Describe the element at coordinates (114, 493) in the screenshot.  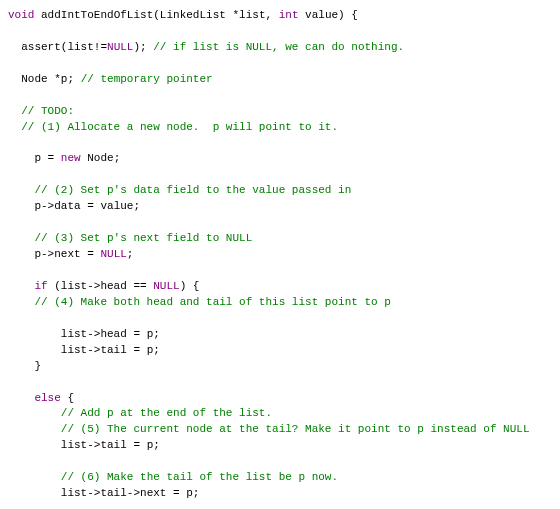
I see `expr-lhs: list->tail->next` at that location.